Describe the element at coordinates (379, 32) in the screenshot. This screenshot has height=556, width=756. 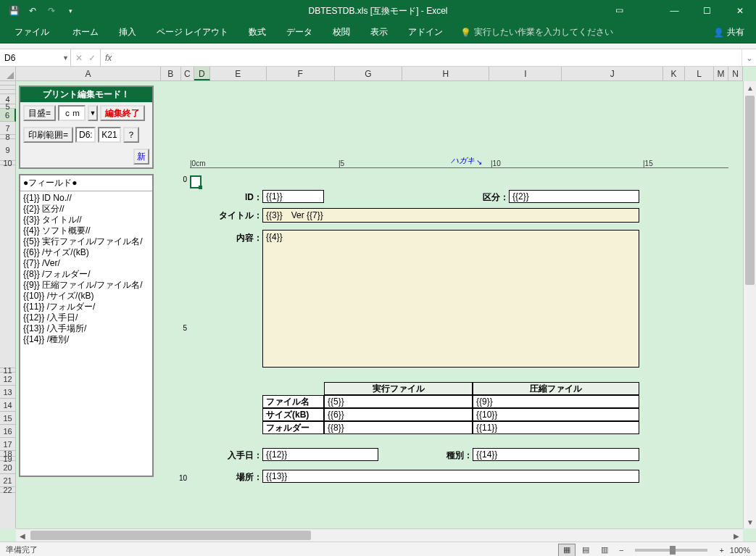
I see `tab-view: 表示` at that location.